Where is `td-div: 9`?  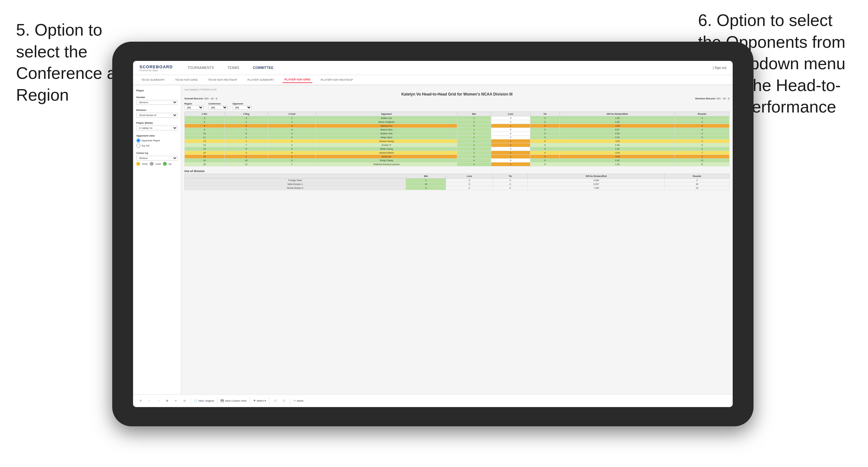
td-div: 9 is located at coordinates (205, 130).